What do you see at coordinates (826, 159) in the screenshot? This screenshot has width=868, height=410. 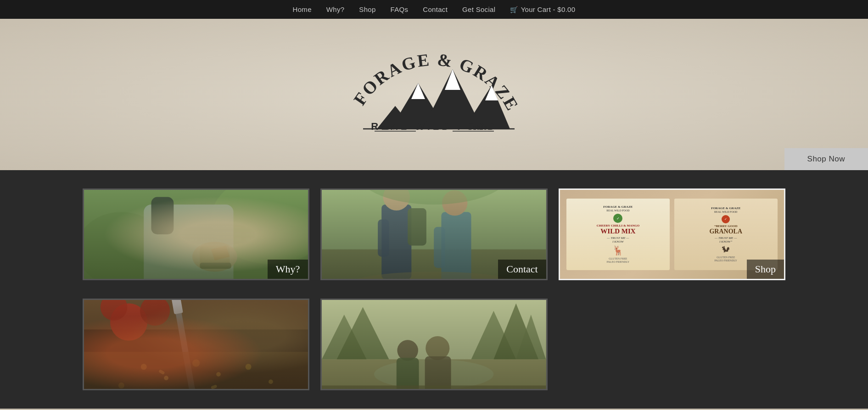 I see `shop-now-button: Shop Now` at bounding box center [826, 159].